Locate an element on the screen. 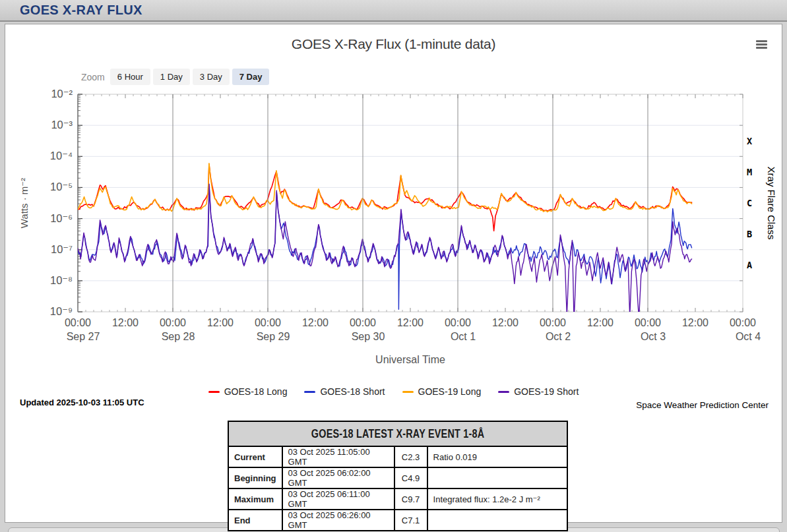 This screenshot has width=787, height=532. legend-item-goes-18-short: GOES-18 Short is located at coordinates (344, 392).